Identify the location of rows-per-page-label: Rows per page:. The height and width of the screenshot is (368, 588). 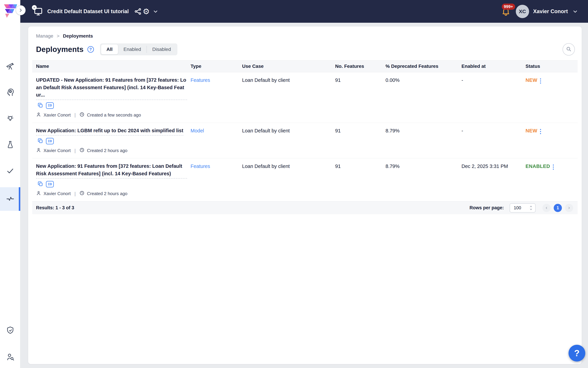
(487, 208).